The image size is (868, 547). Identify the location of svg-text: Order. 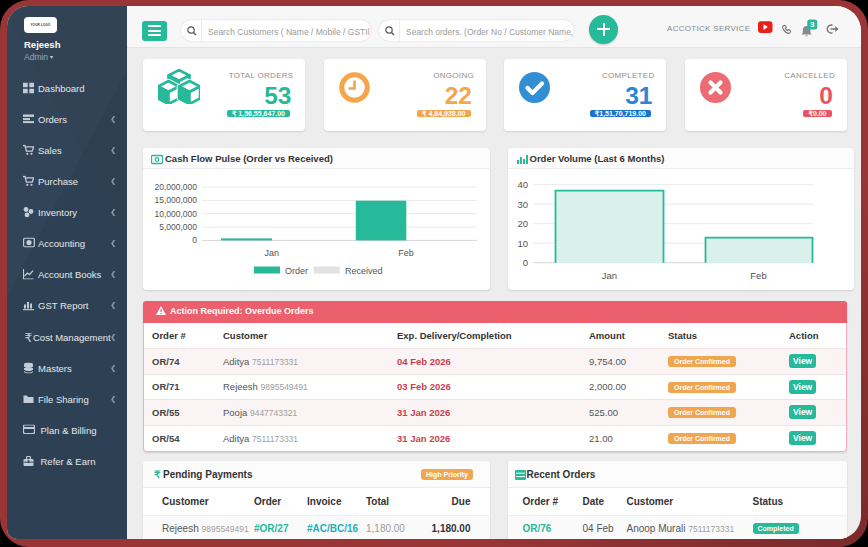
(296, 270).